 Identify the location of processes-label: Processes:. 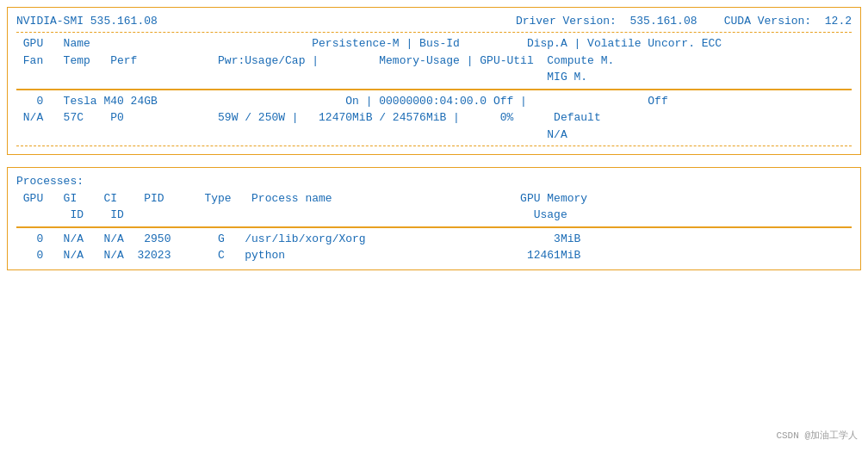
(434, 182).